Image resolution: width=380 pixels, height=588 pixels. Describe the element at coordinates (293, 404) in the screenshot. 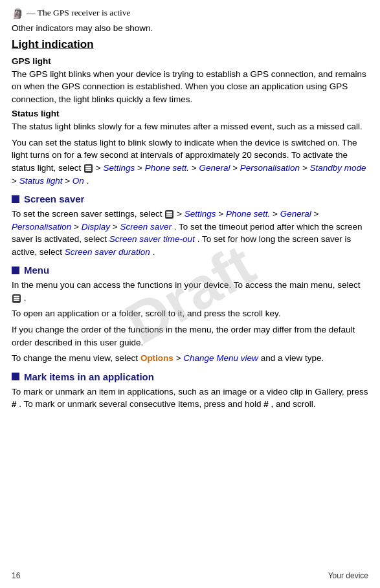

I see `mark-items-end: , and scroll.` at that location.